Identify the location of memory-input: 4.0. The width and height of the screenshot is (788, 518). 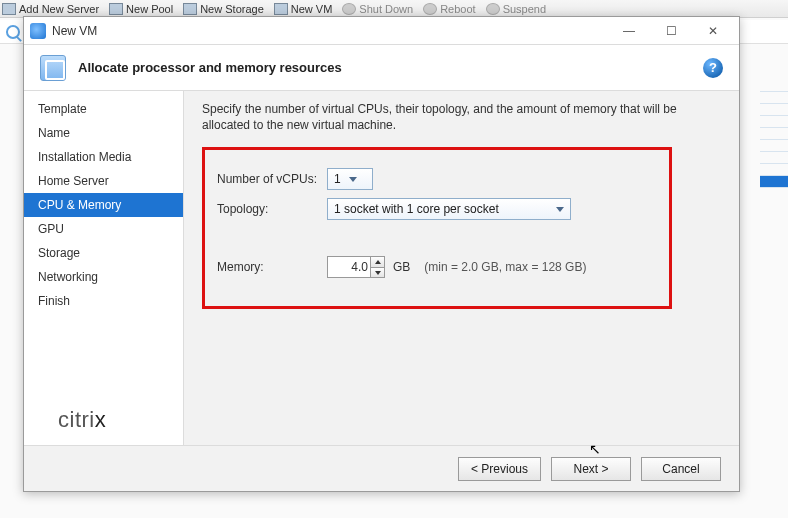
(349, 267).